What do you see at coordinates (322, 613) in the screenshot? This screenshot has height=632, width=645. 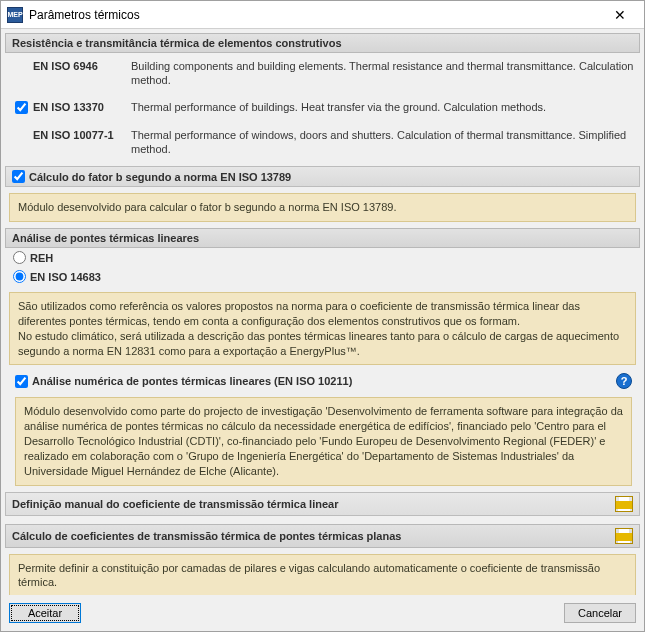 I see `button-bar: Aceitar Cancelar` at bounding box center [322, 613].